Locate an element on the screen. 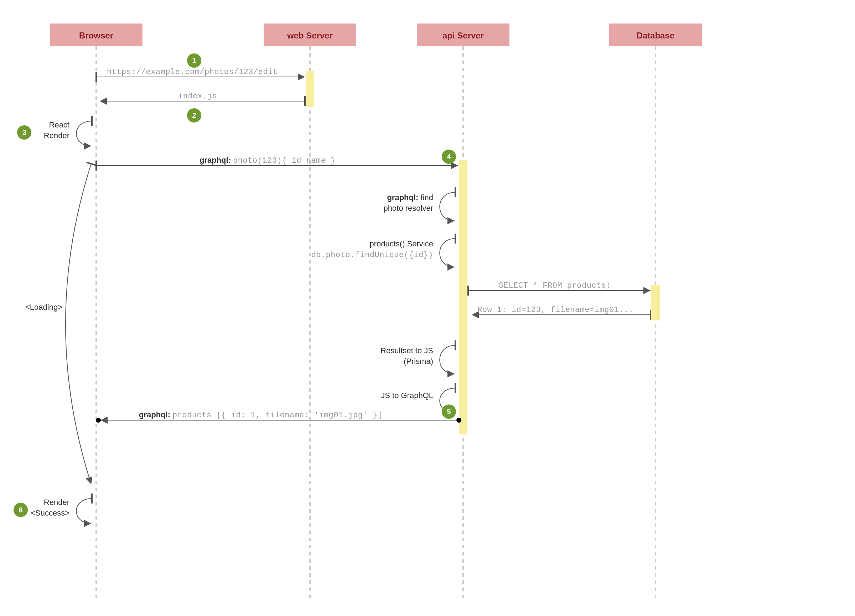 The height and width of the screenshot is (616, 855). participant-api-label: api Server is located at coordinates (463, 35).